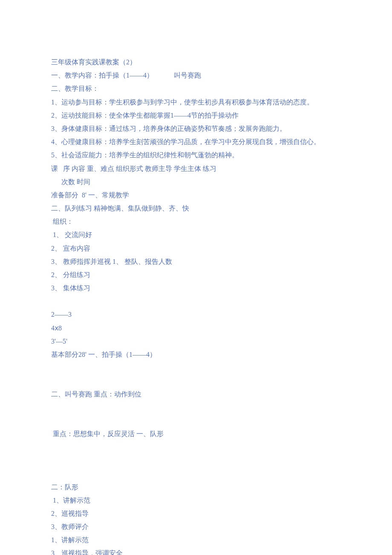  Describe the element at coordinates (196, 155) in the screenshot. I see `line-goal-5: 5、社会适应能力：培养学生的组织纪律性和朝气蓬勃的精神。` at that location.